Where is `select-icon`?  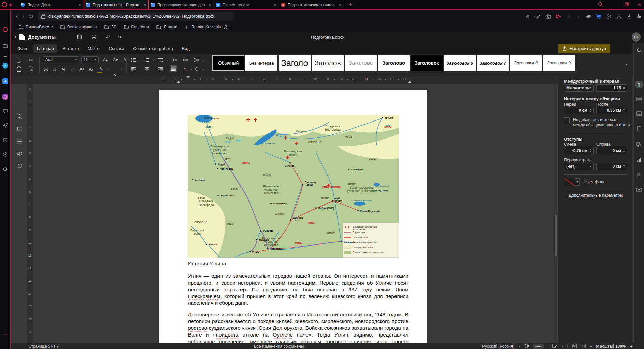 select-icon is located at coordinates (31, 69).